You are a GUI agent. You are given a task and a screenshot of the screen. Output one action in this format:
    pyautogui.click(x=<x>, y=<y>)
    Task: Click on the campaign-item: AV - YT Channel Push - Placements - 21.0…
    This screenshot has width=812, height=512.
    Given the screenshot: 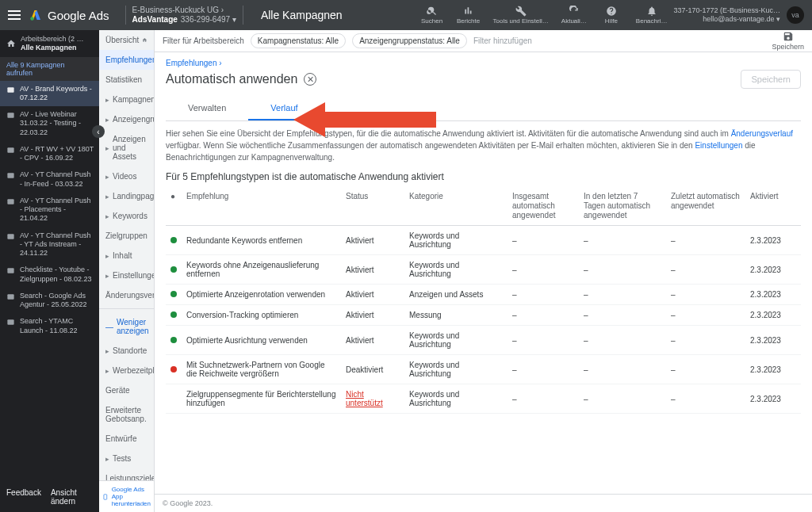 What is the action you would take?
    pyautogui.click(x=49, y=210)
    